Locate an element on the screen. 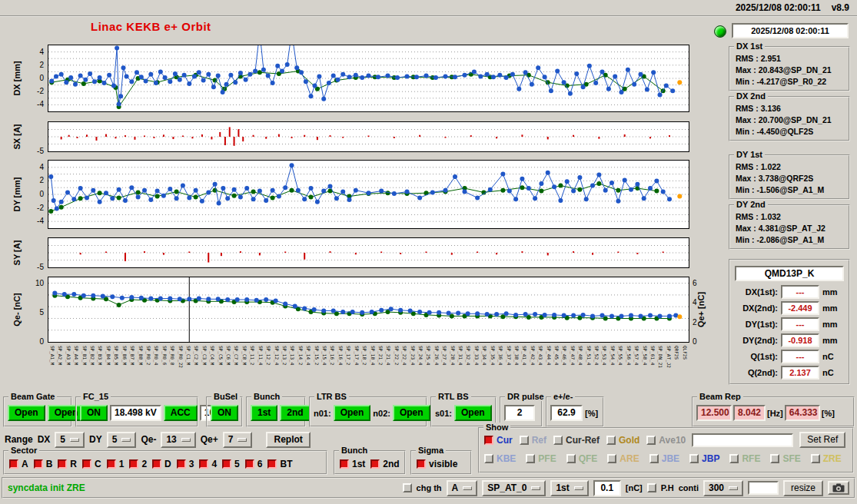 The width and height of the screenshot is (857, 504). show-rfe-checkbox is located at coordinates (734, 459).